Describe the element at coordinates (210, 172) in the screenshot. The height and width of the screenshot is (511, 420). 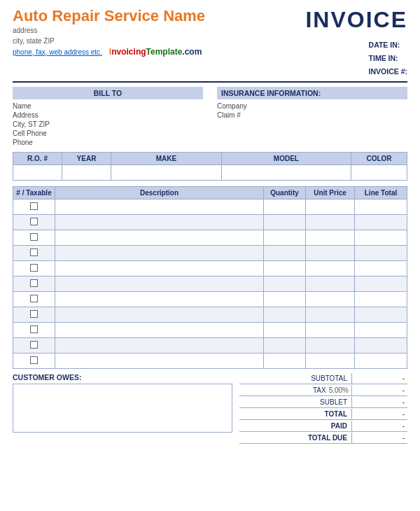
I see `vehicle-data-row` at that location.